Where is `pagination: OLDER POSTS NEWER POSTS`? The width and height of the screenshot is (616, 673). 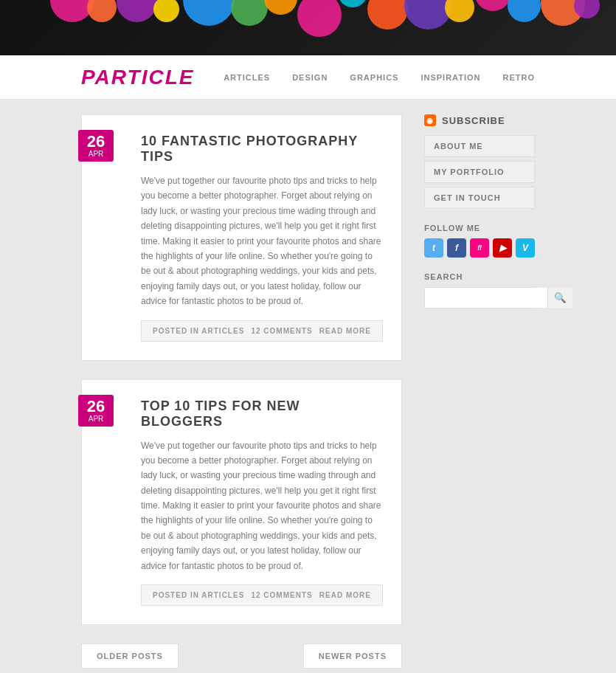
pagination: OLDER POSTS NEWER POSTS is located at coordinates (242, 656).